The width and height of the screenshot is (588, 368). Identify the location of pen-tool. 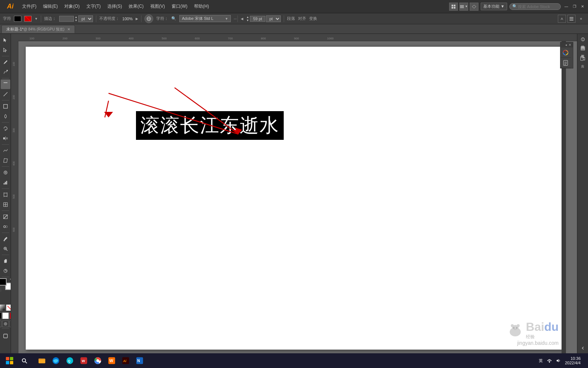
(6, 62).